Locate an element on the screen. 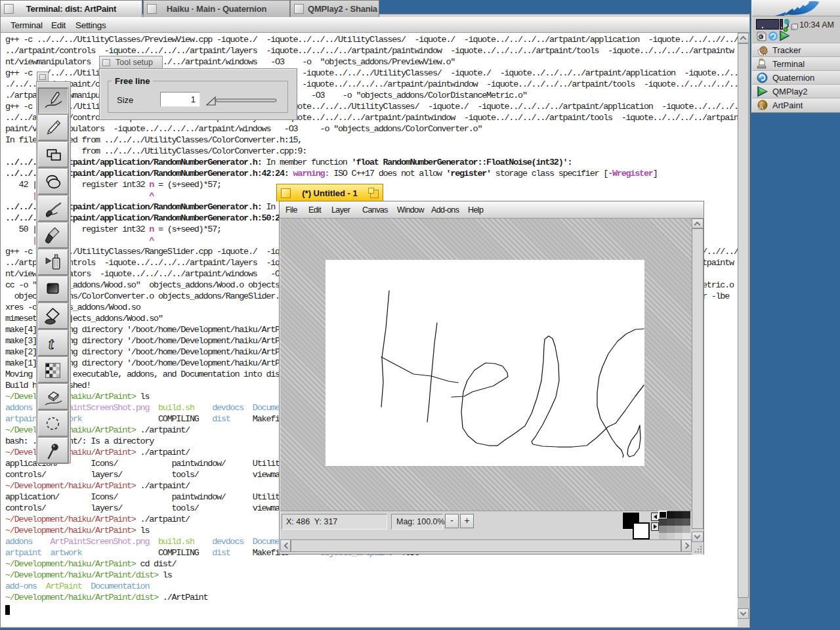  svg-text: A is located at coordinates (761, 107).